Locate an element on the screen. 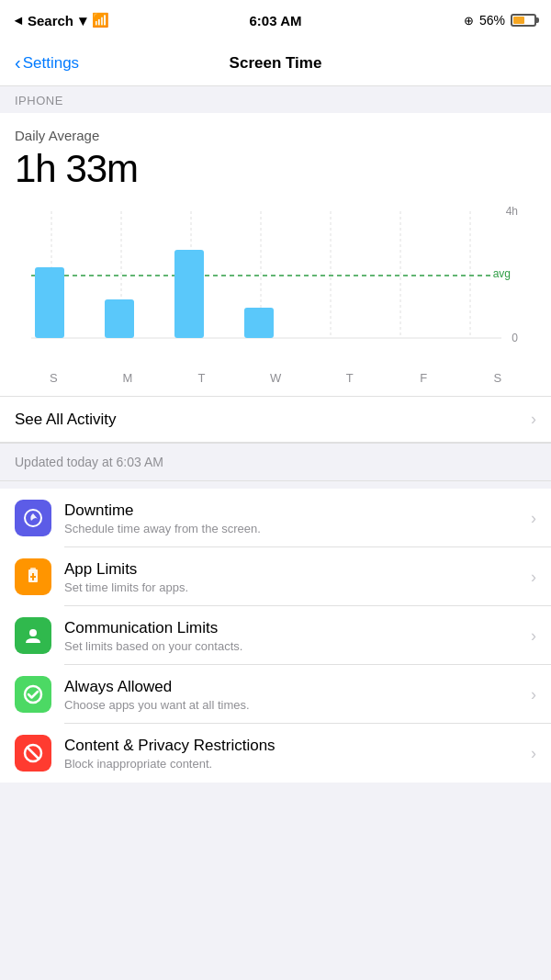 This screenshot has width=551, height=980. status-right: ⊕ 56% is located at coordinates (500, 20).